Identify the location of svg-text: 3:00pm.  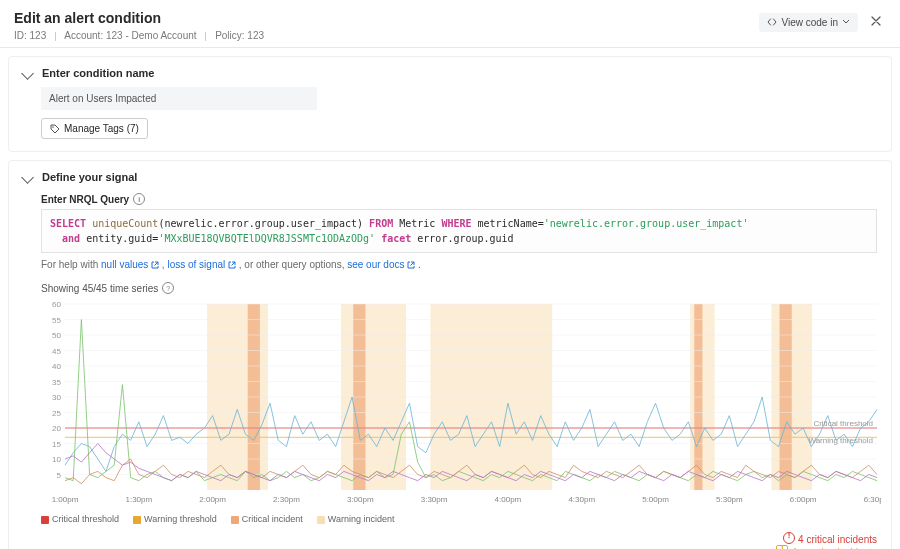
(360, 500).